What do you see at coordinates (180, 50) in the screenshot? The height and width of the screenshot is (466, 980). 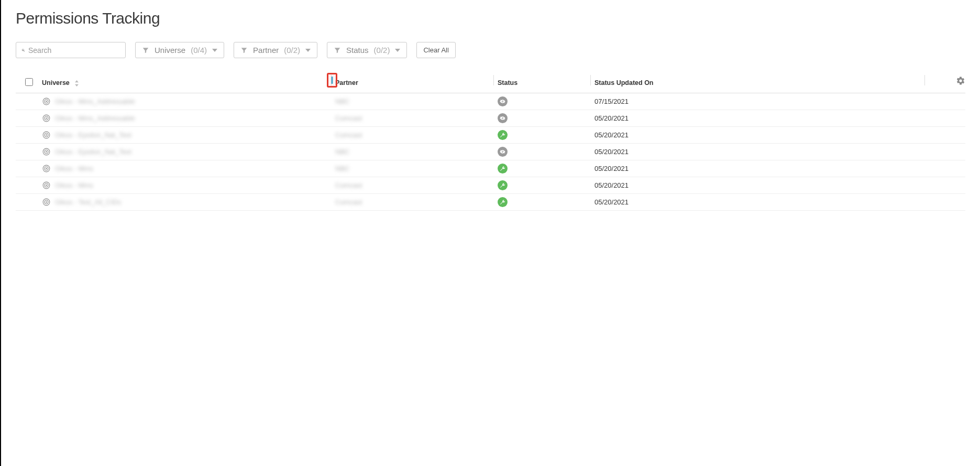 I see `filter-universe: Universe (0/4)` at bounding box center [180, 50].